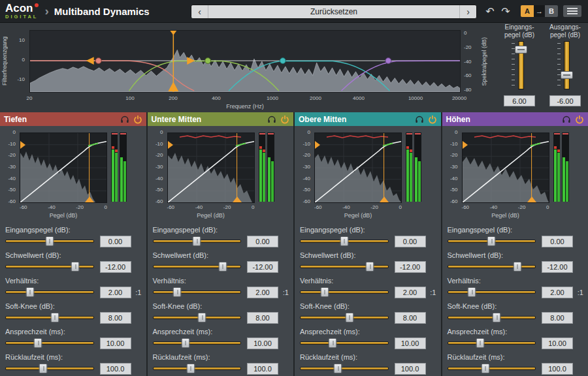  What do you see at coordinates (468, 12) in the screenshot?
I see `preset-next-button: ›` at bounding box center [468, 12].